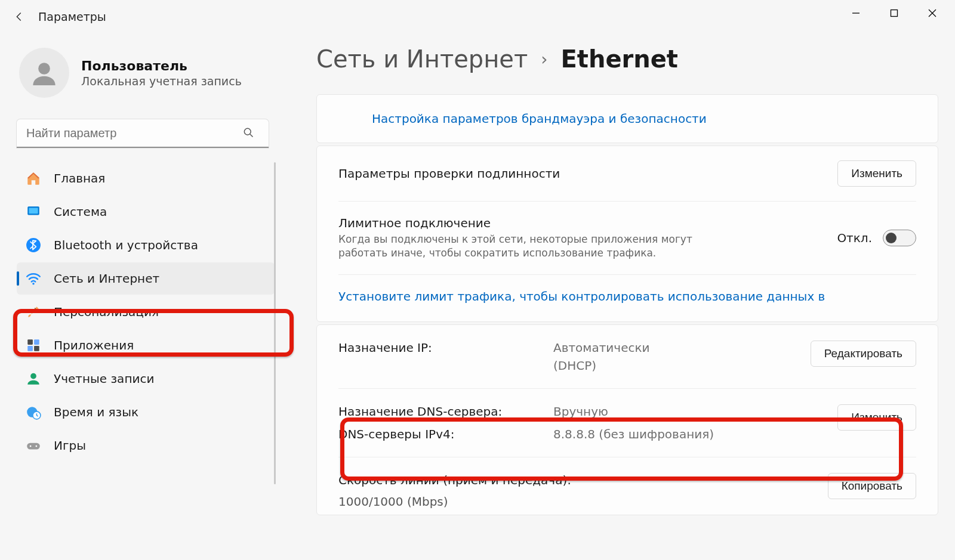 This screenshot has width=955, height=560. I want to click on sidebar-item-personalization: Персонализация, so click(146, 312).